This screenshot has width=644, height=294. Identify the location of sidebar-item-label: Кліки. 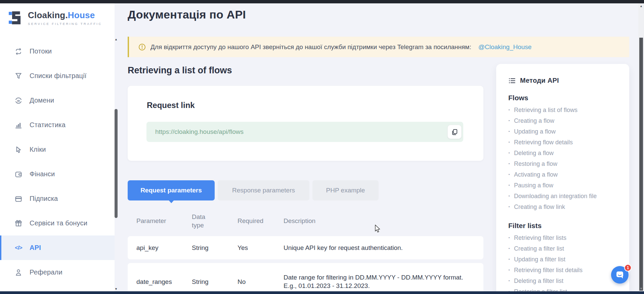
(38, 149).